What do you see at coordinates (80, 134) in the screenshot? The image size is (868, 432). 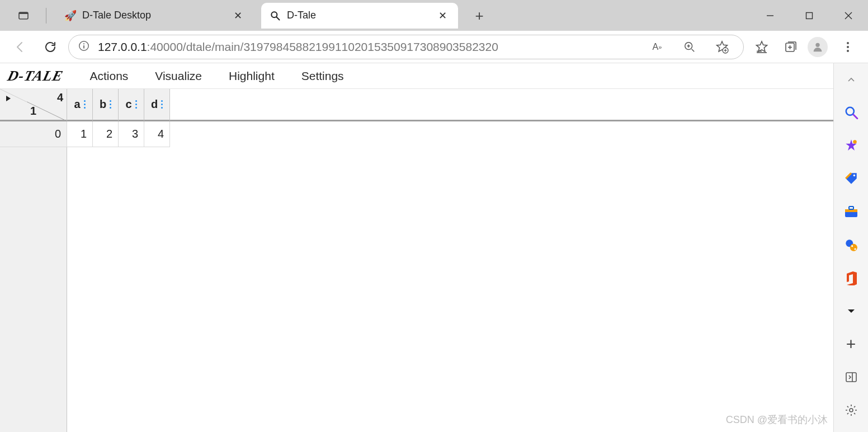 I see `cell-a: 1` at bounding box center [80, 134].